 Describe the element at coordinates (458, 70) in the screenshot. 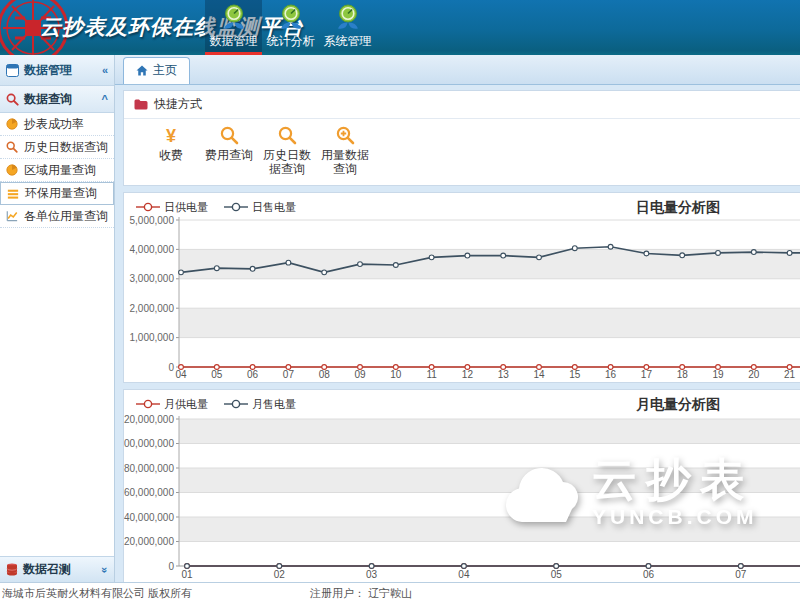

I see `tab-bar: 主页` at that location.